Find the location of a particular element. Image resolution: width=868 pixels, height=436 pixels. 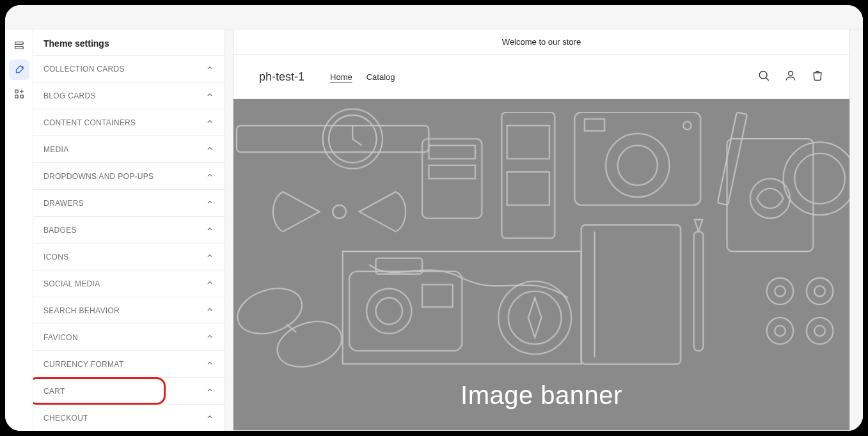

paintbrush-icon is located at coordinates (19, 70).